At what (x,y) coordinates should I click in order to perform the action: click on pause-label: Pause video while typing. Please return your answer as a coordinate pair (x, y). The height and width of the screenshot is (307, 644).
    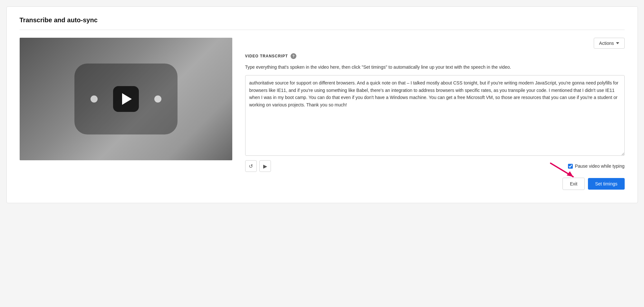
    Looking at the image, I should click on (600, 166).